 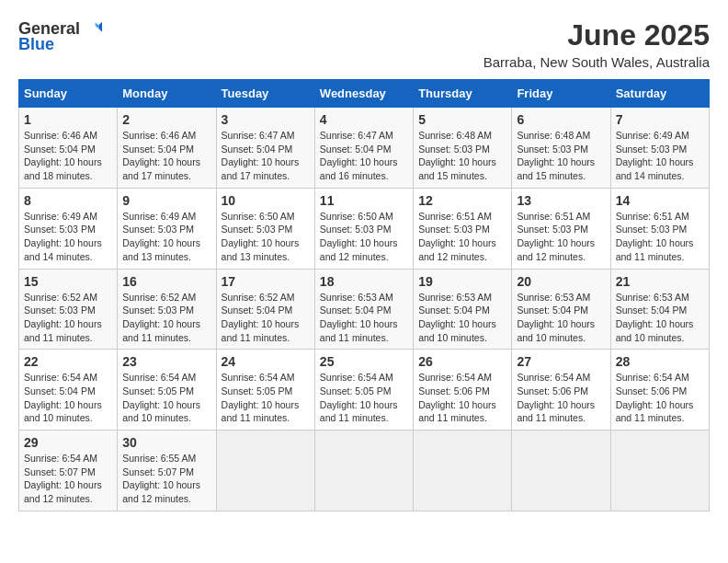 I want to click on day-number: 30, so click(x=166, y=442).